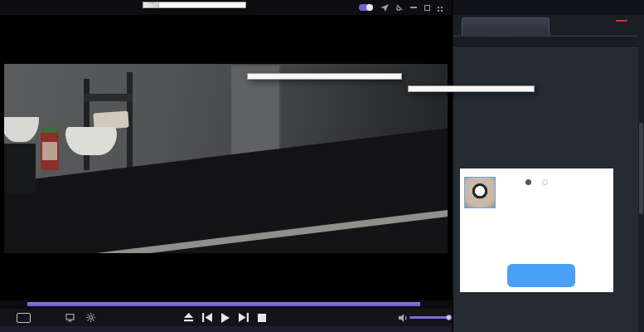  I want to click on sidebar-header, so click(549, 7).